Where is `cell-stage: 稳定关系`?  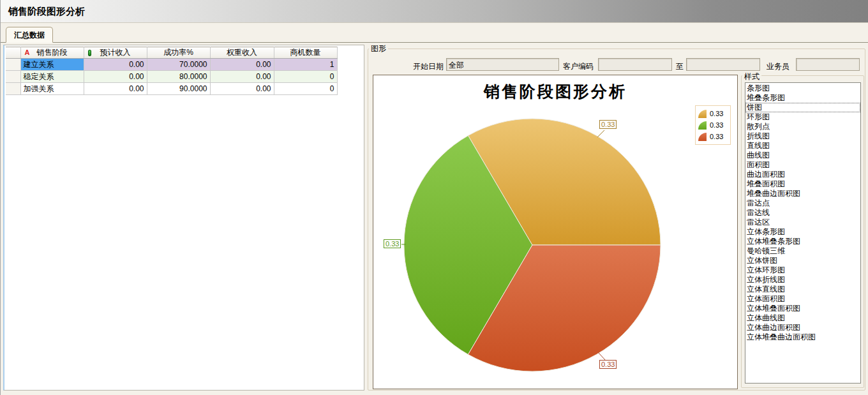 cell-stage: 稳定关系 is located at coordinates (52, 77).